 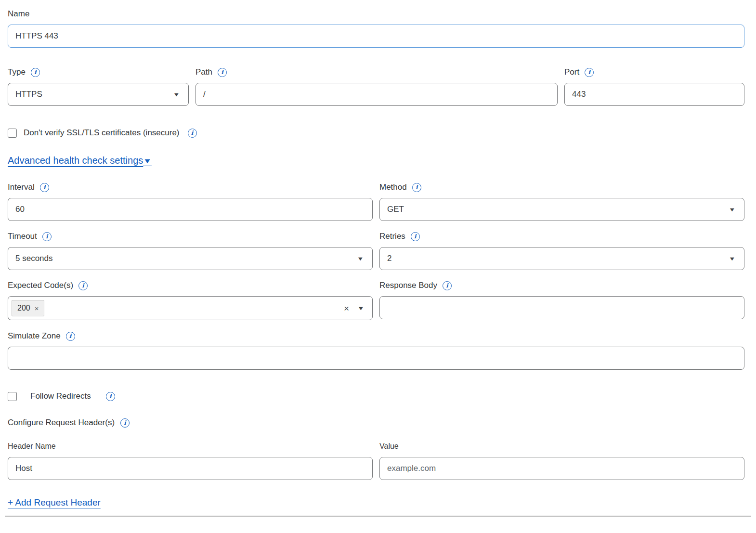 I want to click on add-request-header-link: + Add Request Header, so click(x=54, y=503).